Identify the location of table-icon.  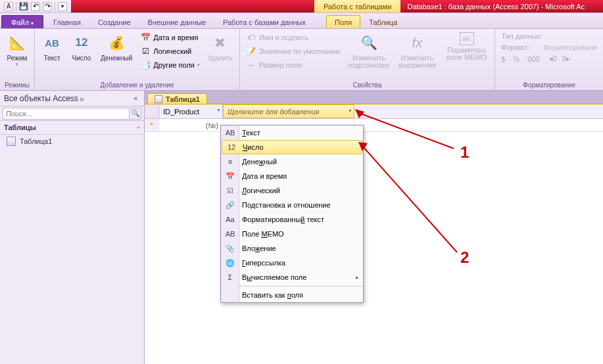
(158, 99).